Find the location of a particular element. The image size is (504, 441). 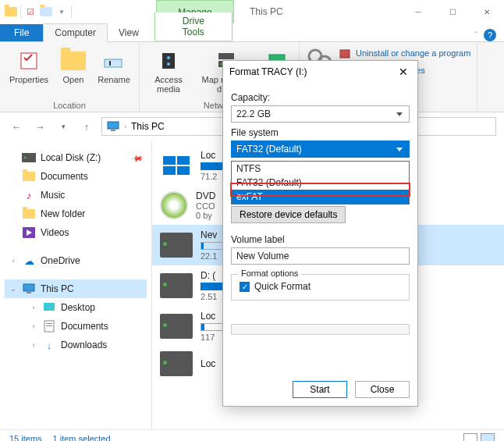

properties-icon is located at coordinates (29, 61).